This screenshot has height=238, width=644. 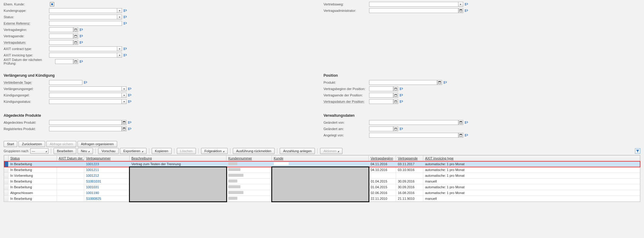 What do you see at coordinates (85, 95) in the screenshot?
I see `input-kuend-regel` at bounding box center [85, 95].